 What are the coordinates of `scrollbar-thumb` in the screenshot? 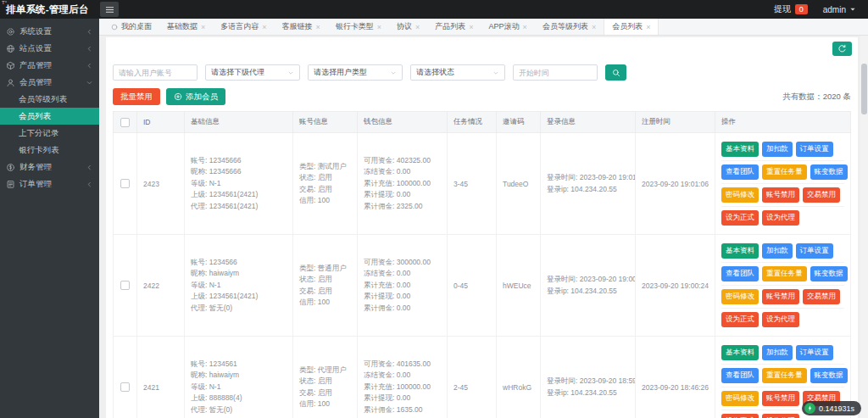 It's located at (865, 89).